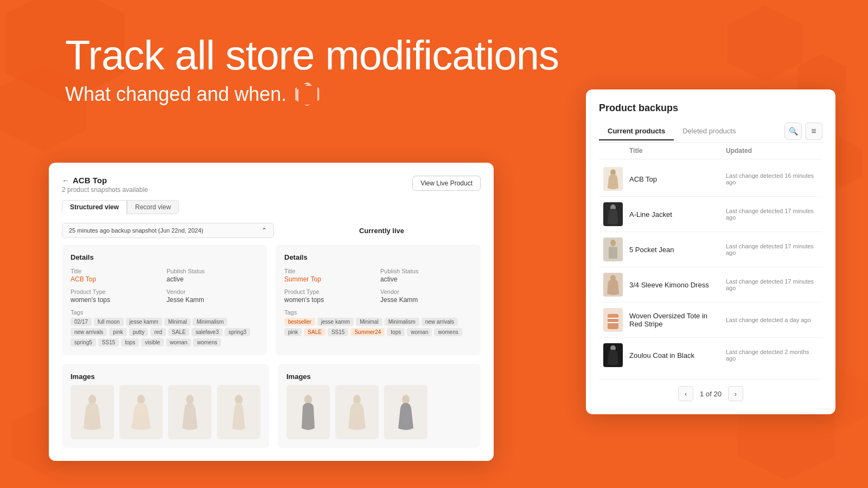  I want to click on tag-item: tops, so click(130, 343).